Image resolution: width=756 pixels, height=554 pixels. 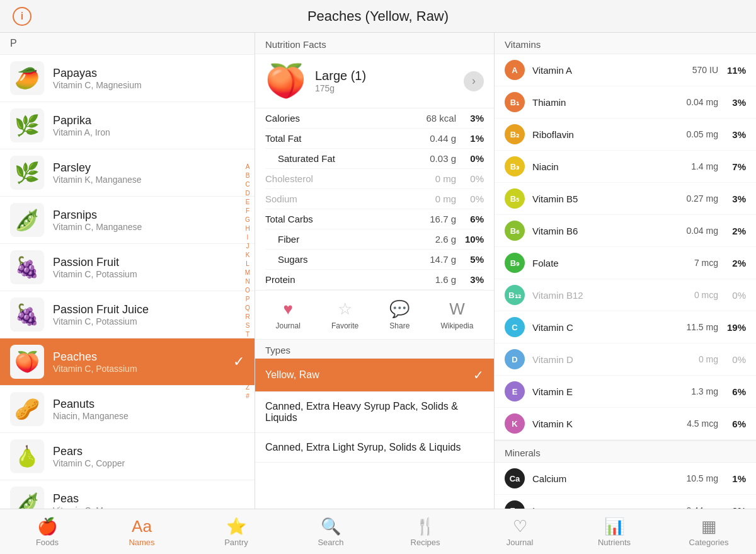 I want to click on action-wikipedia: W Wikipedia, so click(x=457, y=315).